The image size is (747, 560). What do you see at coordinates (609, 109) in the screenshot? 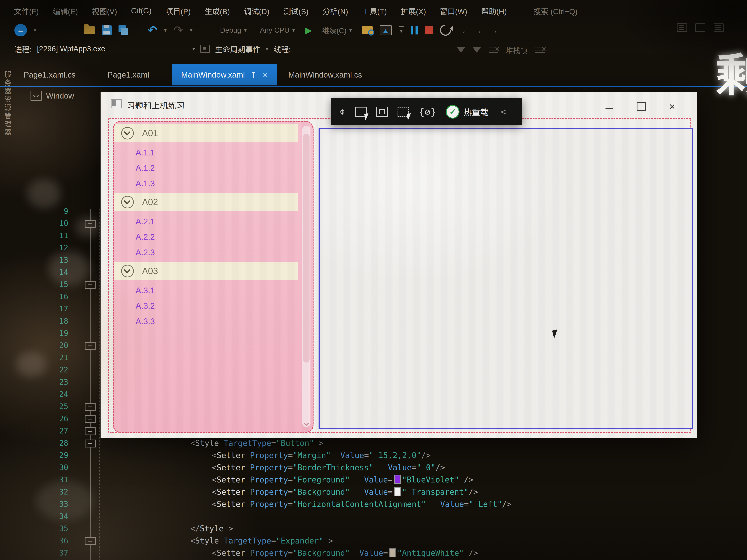
I see `minimize-button` at bounding box center [609, 109].